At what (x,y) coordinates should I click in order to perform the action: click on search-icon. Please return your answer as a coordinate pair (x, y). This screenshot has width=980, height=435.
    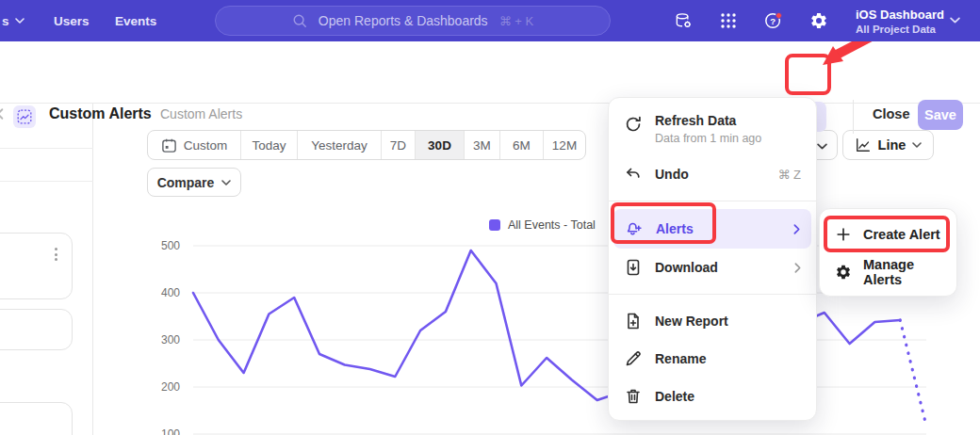
    Looking at the image, I should click on (300, 21).